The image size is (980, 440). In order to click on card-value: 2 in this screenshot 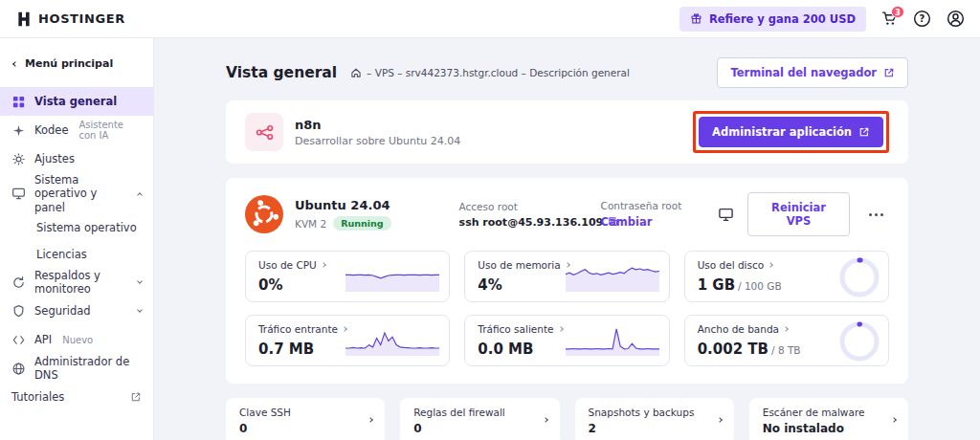, I will do `click(655, 429)`.